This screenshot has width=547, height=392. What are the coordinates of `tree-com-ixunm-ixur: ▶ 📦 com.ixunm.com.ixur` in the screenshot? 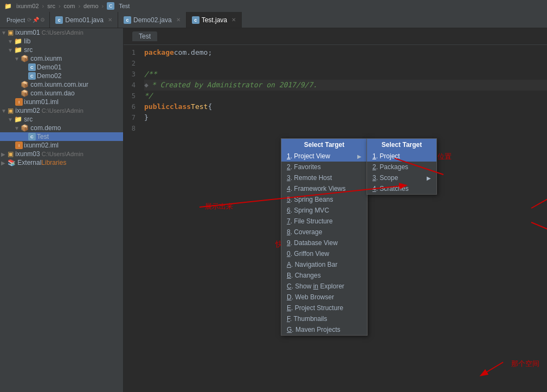 It's located at (62, 85).